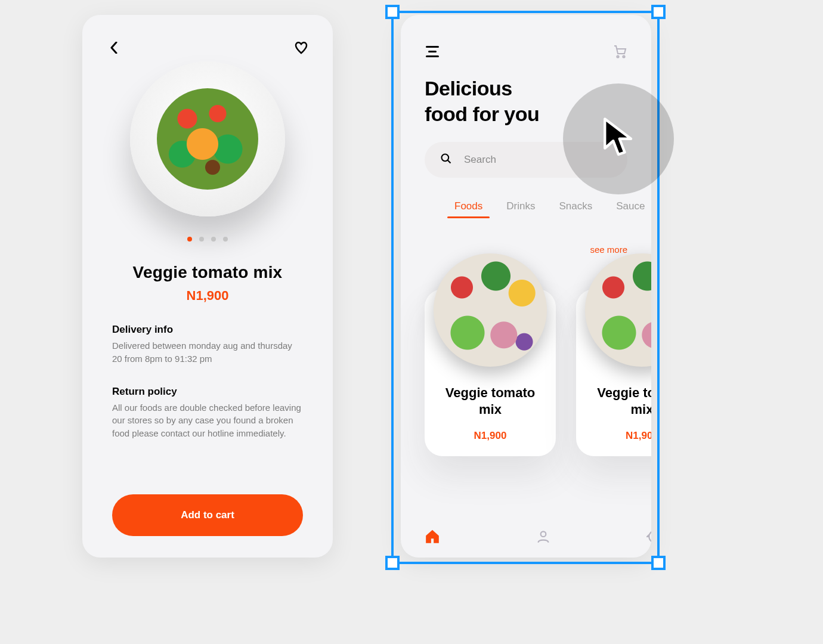 The image size is (823, 644). What do you see at coordinates (208, 151) in the screenshot?
I see `product-gallery` at bounding box center [208, 151].